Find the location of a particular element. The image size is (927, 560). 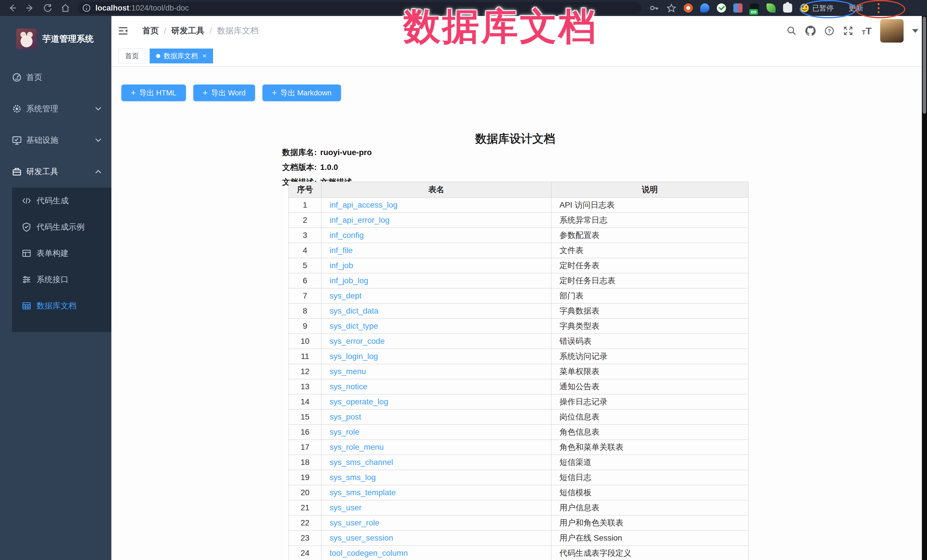

table-row: 10 sys_error_code 错误码表 is located at coordinates (518, 341).